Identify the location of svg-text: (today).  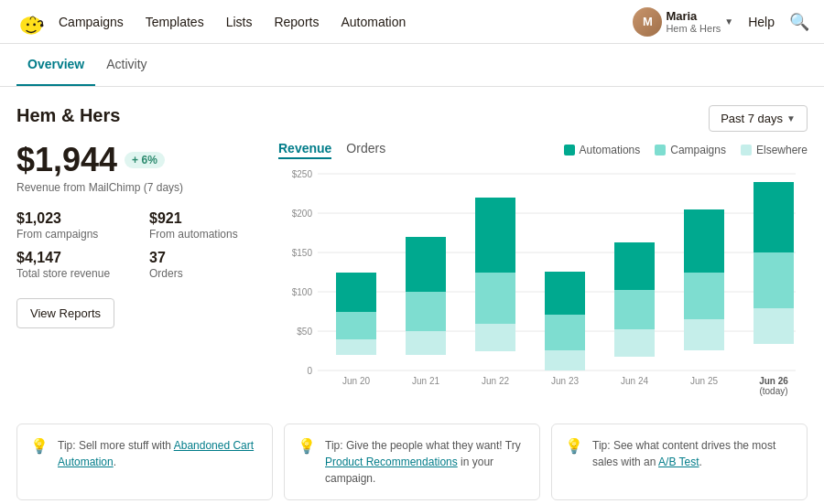
(773, 391).